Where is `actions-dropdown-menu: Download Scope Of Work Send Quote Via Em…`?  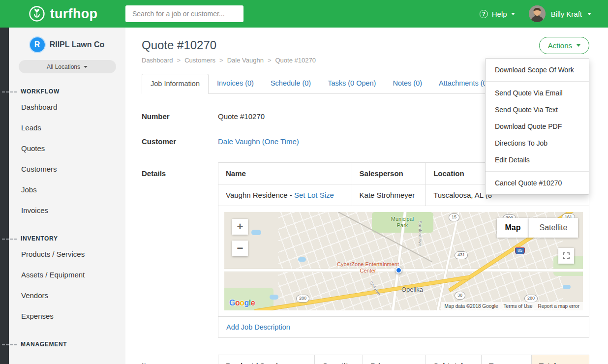
actions-dropdown-menu: Download Scope Of Work Send Quote Via Em… is located at coordinates (537, 126).